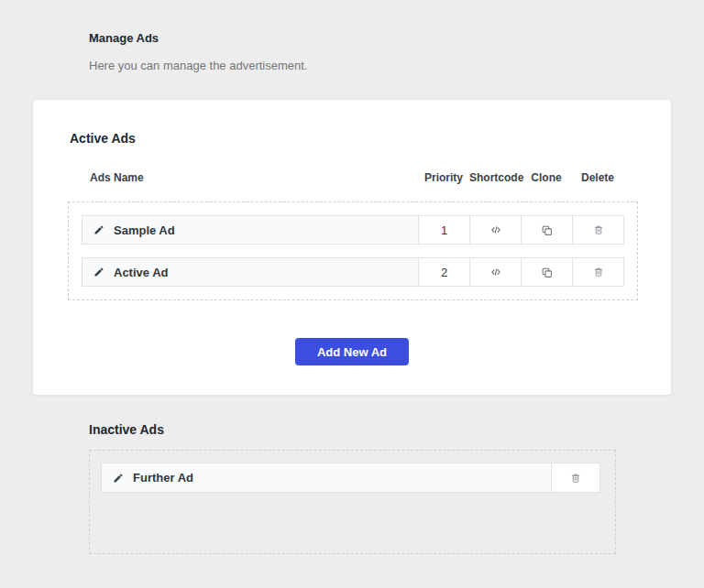 Image resolution: width=704 pixels, height=588 pixels. Describe the element at coordinates (495, 178) in the screenshot. I see `header-shortcode: Shortcode` at that location.